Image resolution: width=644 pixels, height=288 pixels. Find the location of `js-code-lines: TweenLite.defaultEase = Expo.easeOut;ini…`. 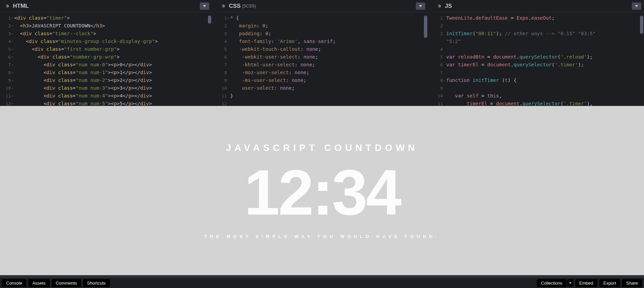

js-code-lines: TweenLite.defaultEase = Expo.easeOut;ini… is located at coordinates (545, 60).